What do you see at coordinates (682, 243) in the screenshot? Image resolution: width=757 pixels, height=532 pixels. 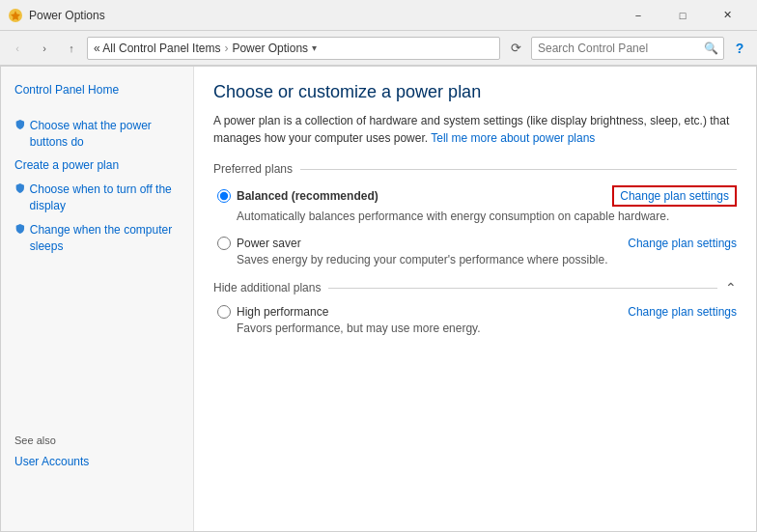 I see `change-plan-link-power-saver: Change plan settings` at bounding box center [682, 243].